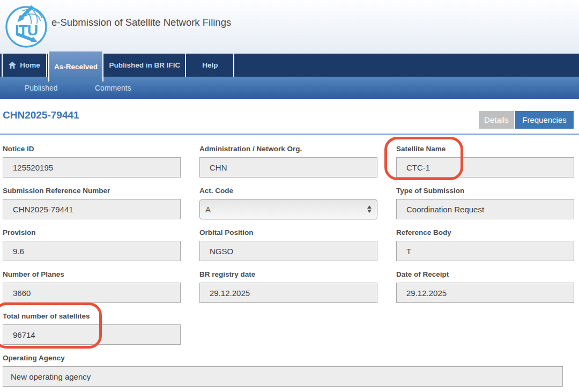 The width and height of the screenshot is (579, 392). Describe the element at coordinates (288, 191) in the screenshot. I see `field-label: Act. Code` at that location.